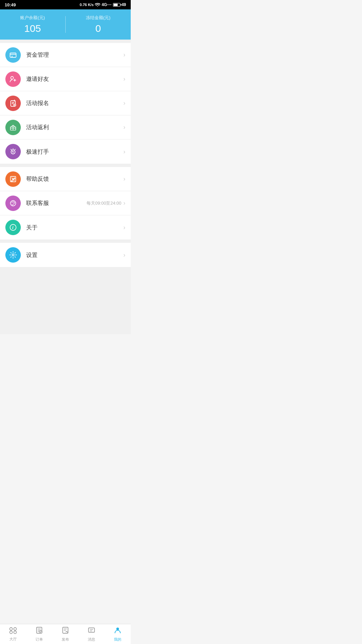  What do you see at coordinates (75, 179) in the screenshot?
I see `help-label: 帮助反馈` at bounding box center [75, 179].